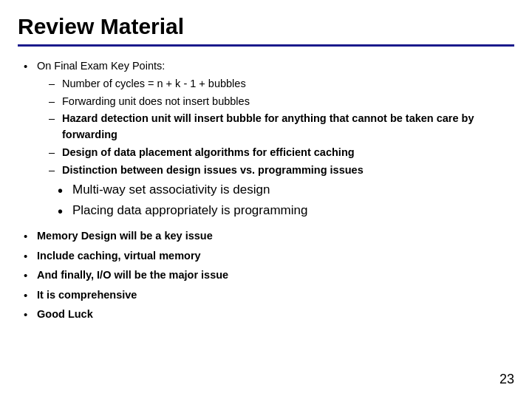 This screenshot has height=399, width=532. I want to click on bottom-bullet-3: • And finally, I/O will be the major iss…, so click(269, 276).